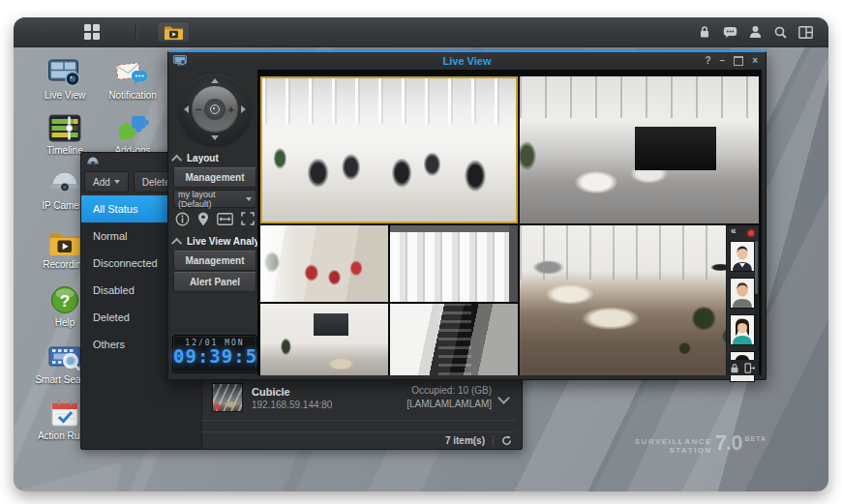  What do you see at coordinates (231, 109) in the screenshot?
I see `zoom-in-button: +` at bounding box center [231, 109].